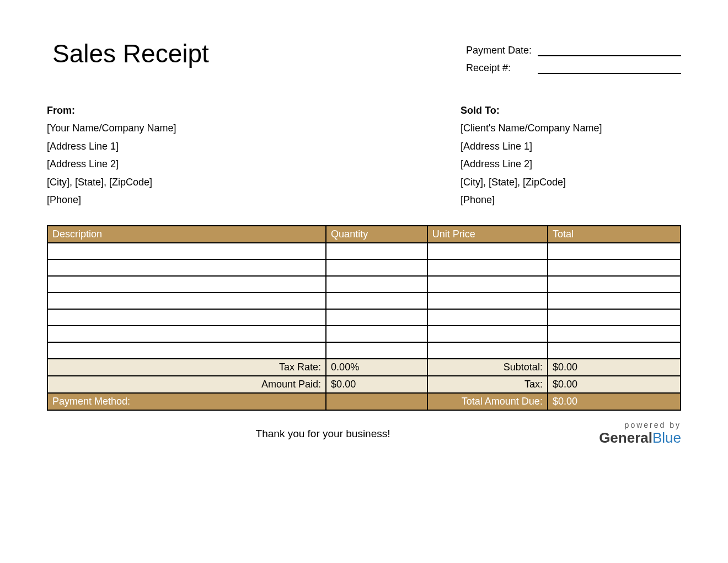 This screenshot has width=728, height=563. What do you see at coordinates (488, 234) in the screenshot?
I see `col-unit-price: Unit Price` at bounding box center [488, 234].